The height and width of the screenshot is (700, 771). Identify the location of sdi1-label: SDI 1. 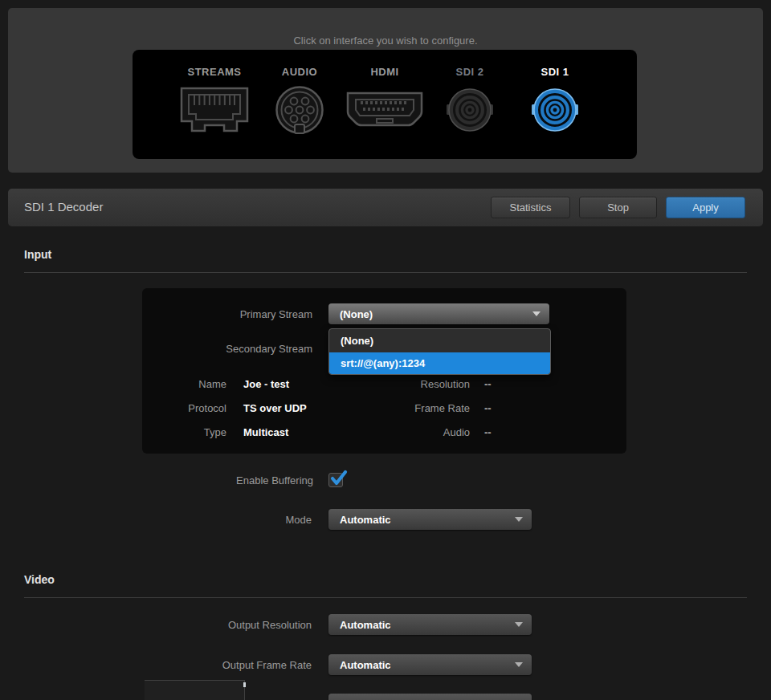
(554, 72).